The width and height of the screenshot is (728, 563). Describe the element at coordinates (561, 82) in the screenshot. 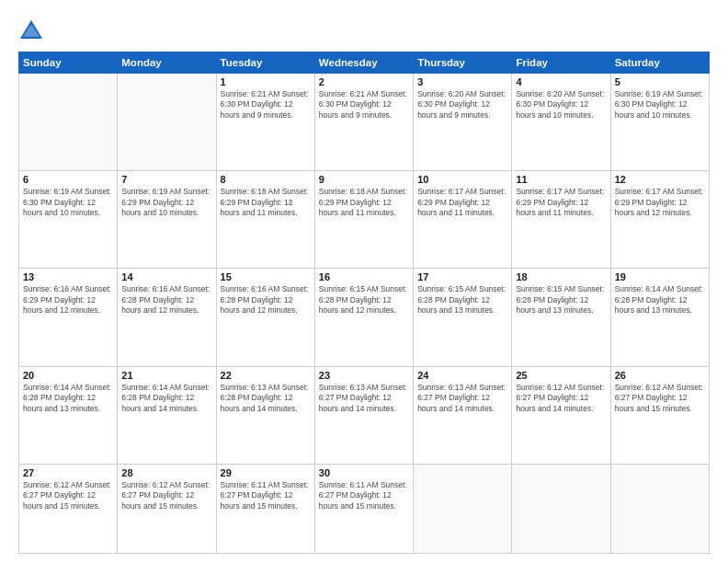

I see `day-number: 4` at that location.